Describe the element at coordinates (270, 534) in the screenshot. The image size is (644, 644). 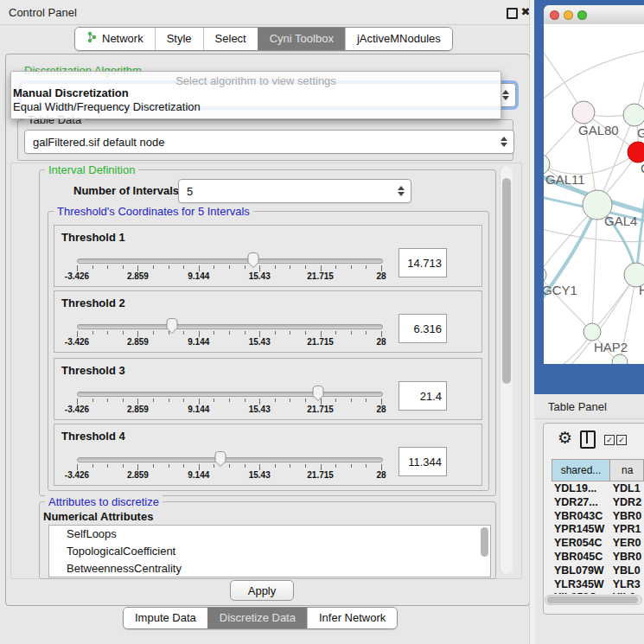
I see `attribute-list-item: SelfLoops` at that location.